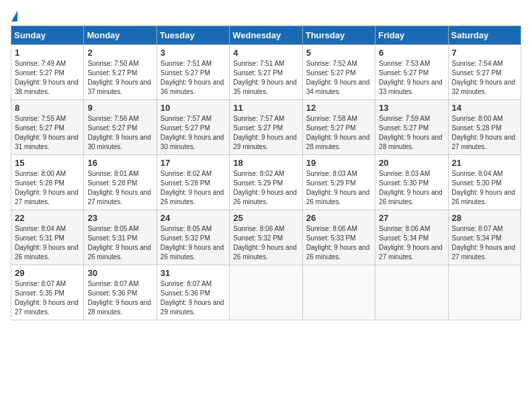 The width and height of the screenshot is (532, 411). Describe the element at coordinates (411, 163) in the screenshot. I see `day-number: 20` at that location.